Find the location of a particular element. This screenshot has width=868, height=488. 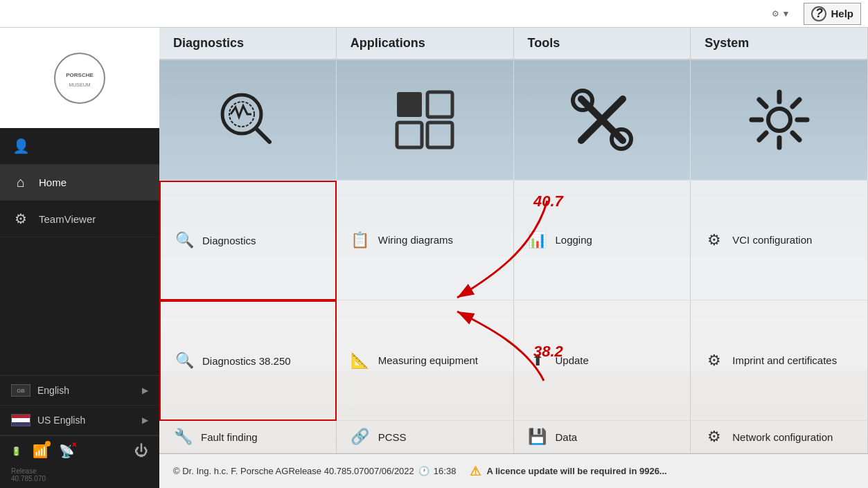

chevron-right-icon2: ▶ is located at coordinates (145, 420).